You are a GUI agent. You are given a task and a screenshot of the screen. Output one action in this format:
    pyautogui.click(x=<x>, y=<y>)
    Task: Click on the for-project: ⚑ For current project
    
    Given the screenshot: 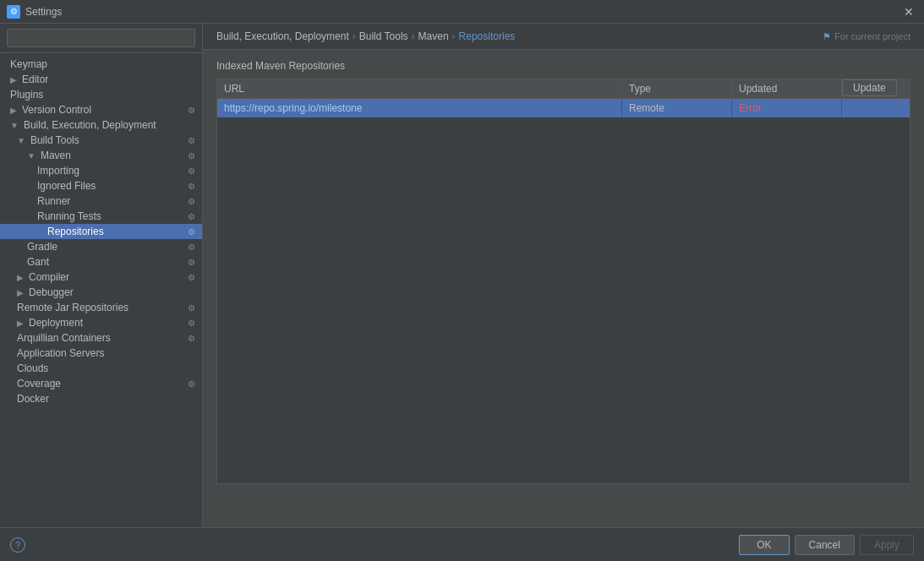 What is the action you would take?
    pyautogui.click(x=867, y=37)
    